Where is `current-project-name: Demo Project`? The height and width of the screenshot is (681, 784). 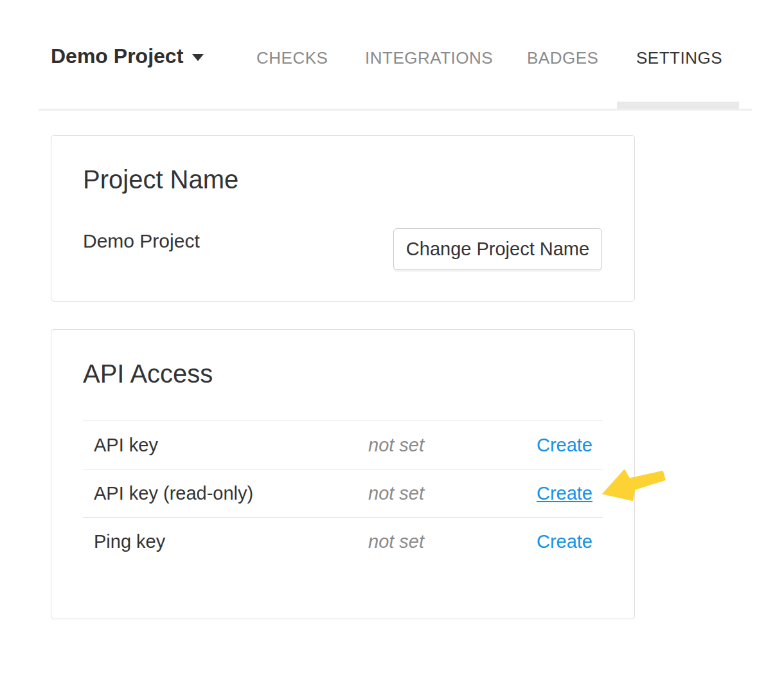 current-project-name: Demo Project is located at coordinates (141, 241).